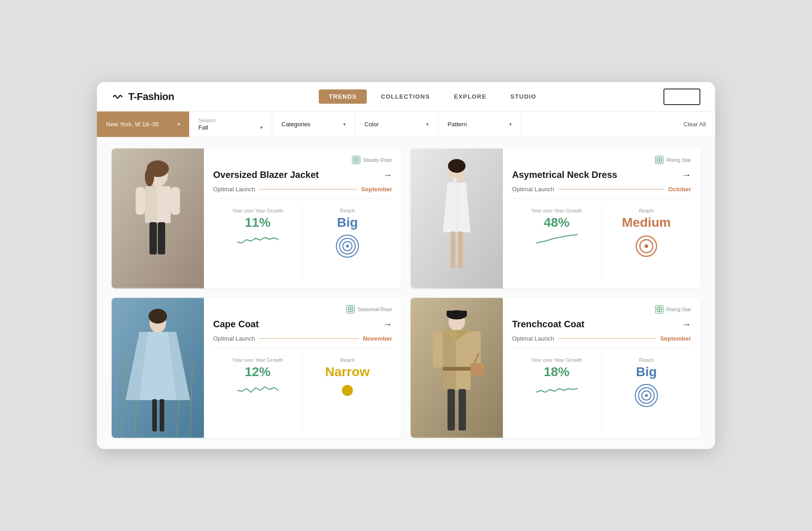  What do you see at coordinates (258, 240) in the screenshot?
I see `sparkline-blazer` at bounding box center [258, 240].